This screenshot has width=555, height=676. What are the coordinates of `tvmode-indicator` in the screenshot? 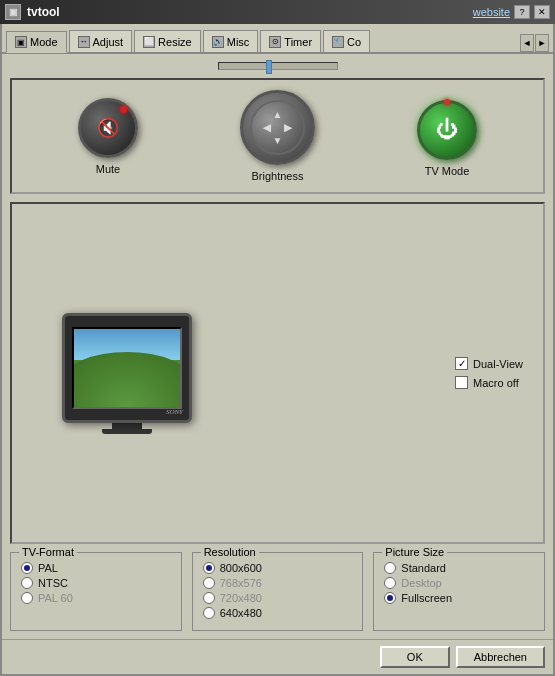 It's located at (447, 102).